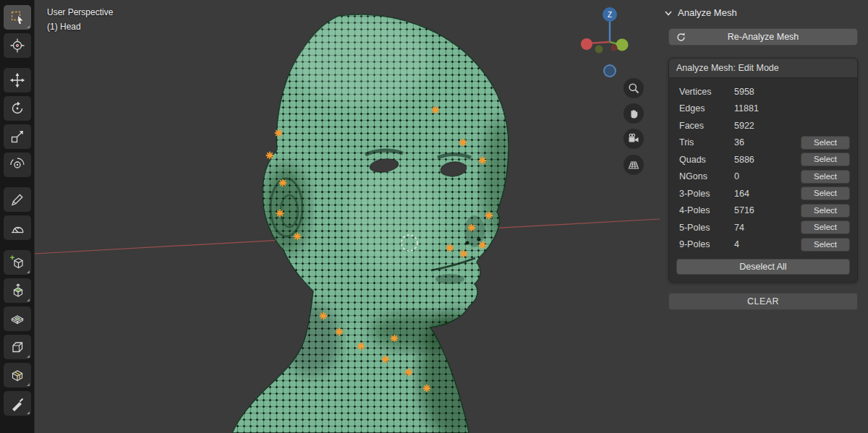  What do you see at coordinates (764, 37) in the screenshot?
I see `reanalyze-label: Re-Analyze Mesh` at bounding box center [764, 37].